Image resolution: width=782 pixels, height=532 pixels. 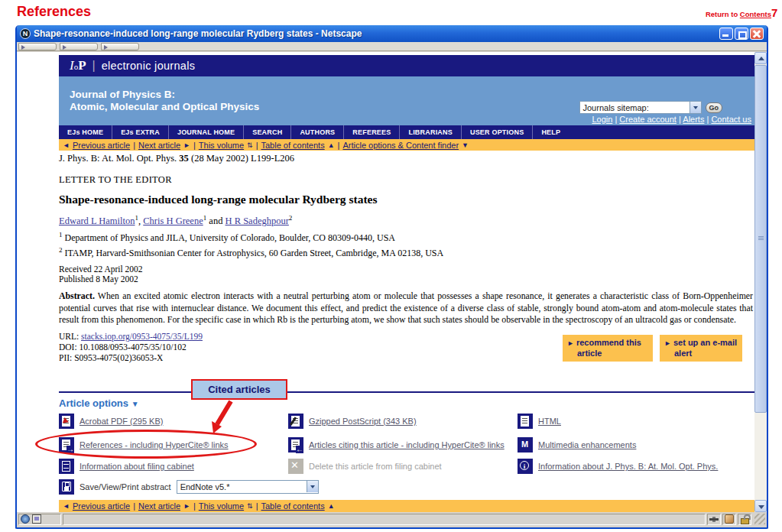 I want to click on filing-cabinet-icon, so click(x=67, y=466).